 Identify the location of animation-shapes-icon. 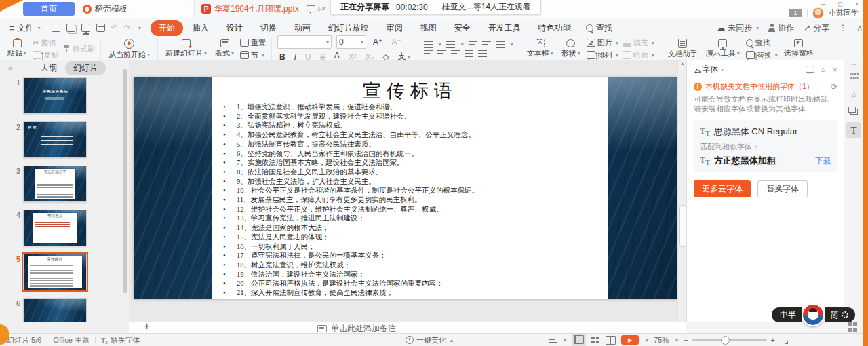
(854, 112).